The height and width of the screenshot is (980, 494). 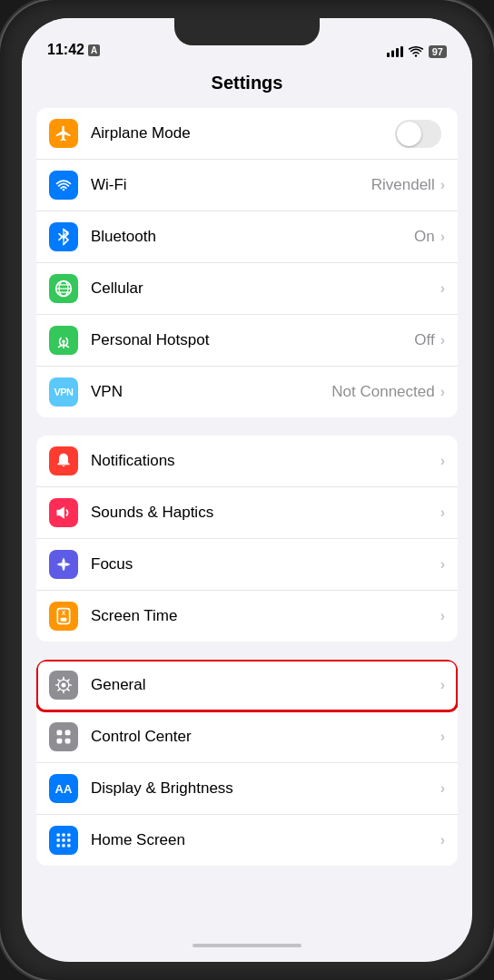 I want to click on airplane-icon, so click(x=64, y=133).